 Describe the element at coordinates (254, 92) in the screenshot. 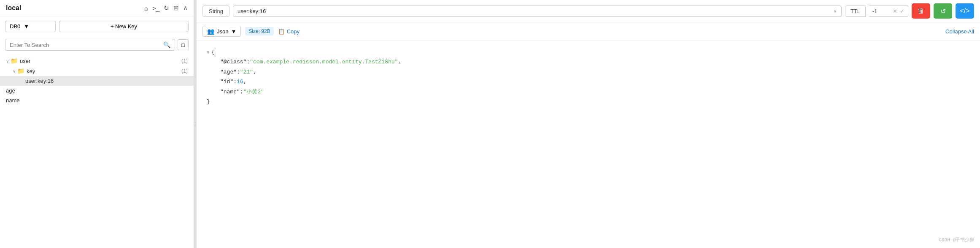

I see `json-val-name: "小黄2"` at that location.